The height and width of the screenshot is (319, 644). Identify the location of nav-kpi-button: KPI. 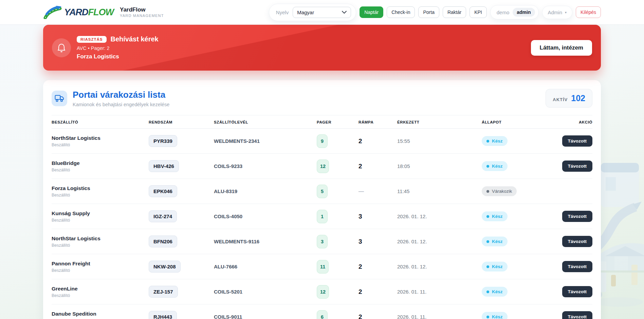
(478, 12).